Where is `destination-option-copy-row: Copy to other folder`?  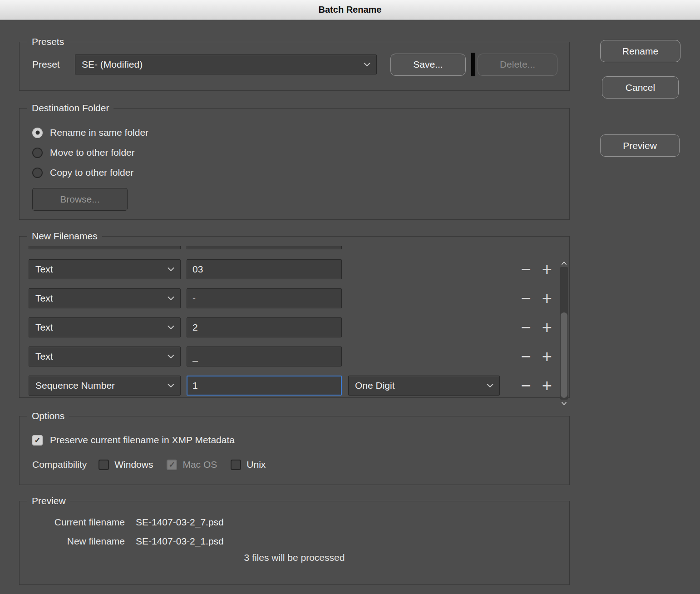 destination-option-copy-row: Copy to other folder is located at coordinates (301, 173).